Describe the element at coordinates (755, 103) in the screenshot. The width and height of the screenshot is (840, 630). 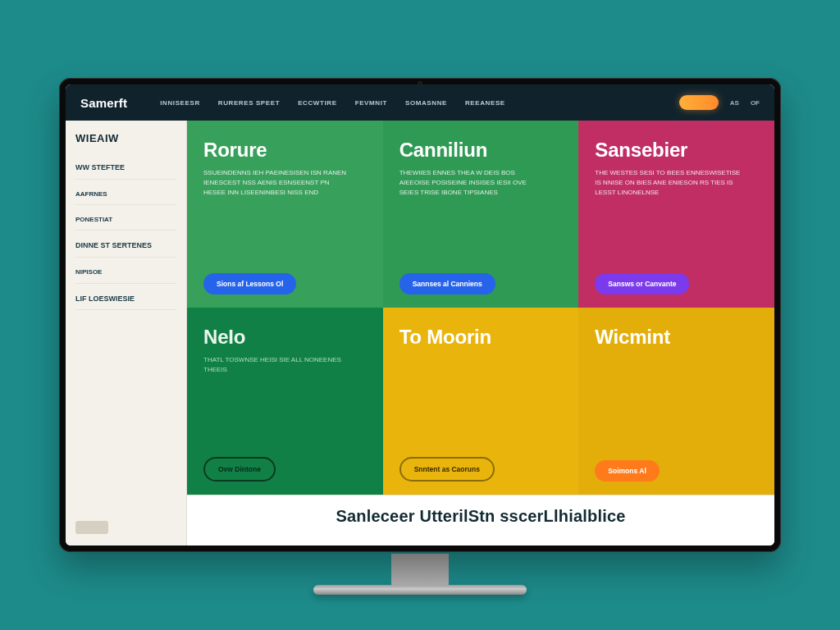
I see `nav-extra-2: OF` at that location.